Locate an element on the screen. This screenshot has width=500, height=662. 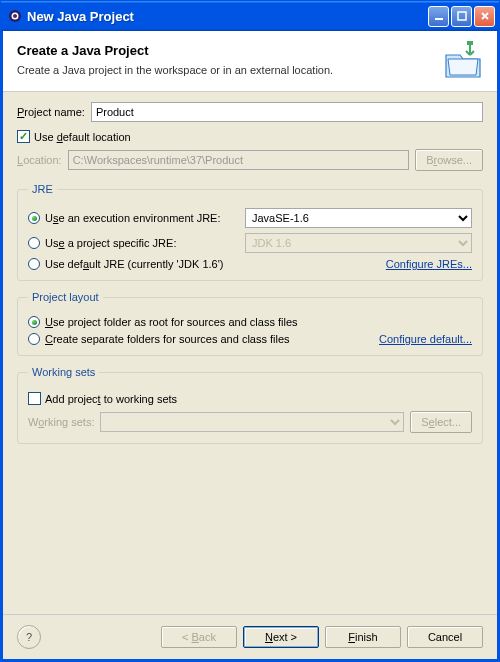
select-working-sets-button: Select... is located at coordinates (441, 422).